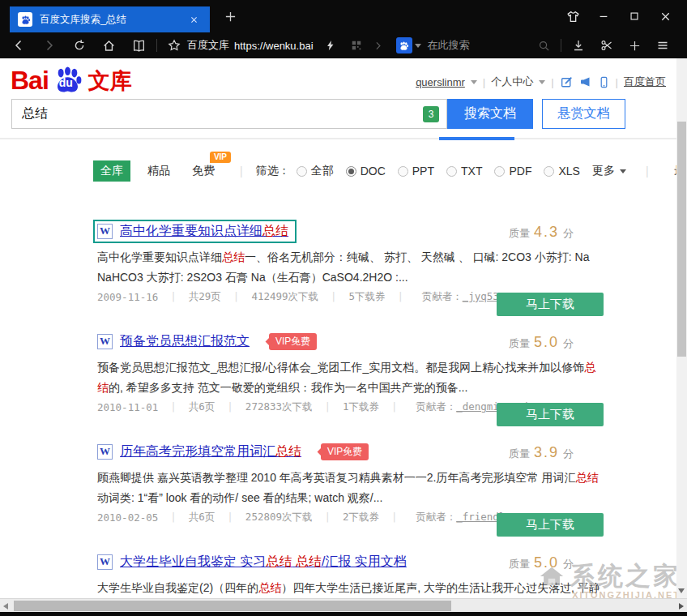  I want to click on username-link: querslinmr, so click(441, 83).